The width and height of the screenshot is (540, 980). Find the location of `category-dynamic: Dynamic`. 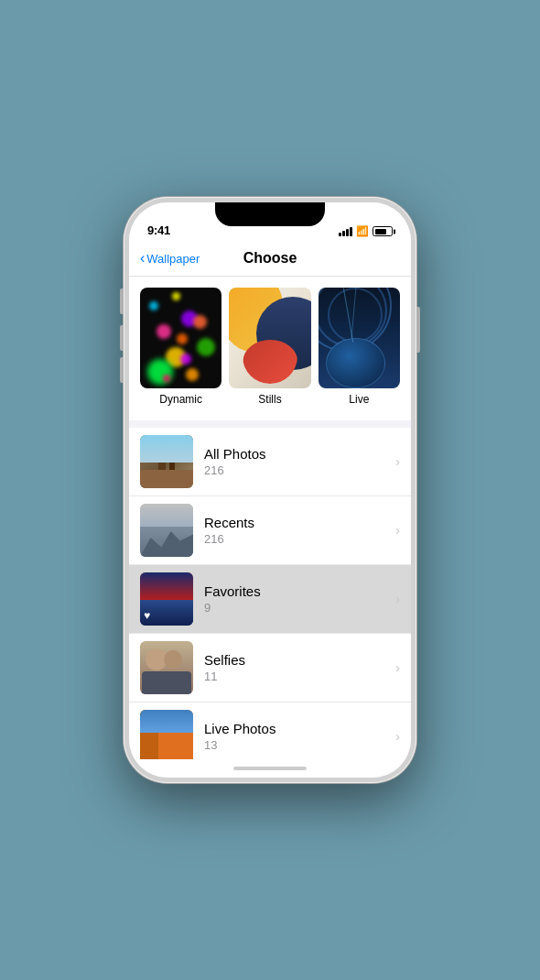

category-dynamic: Dynamic is located at coordinates (181, 346).